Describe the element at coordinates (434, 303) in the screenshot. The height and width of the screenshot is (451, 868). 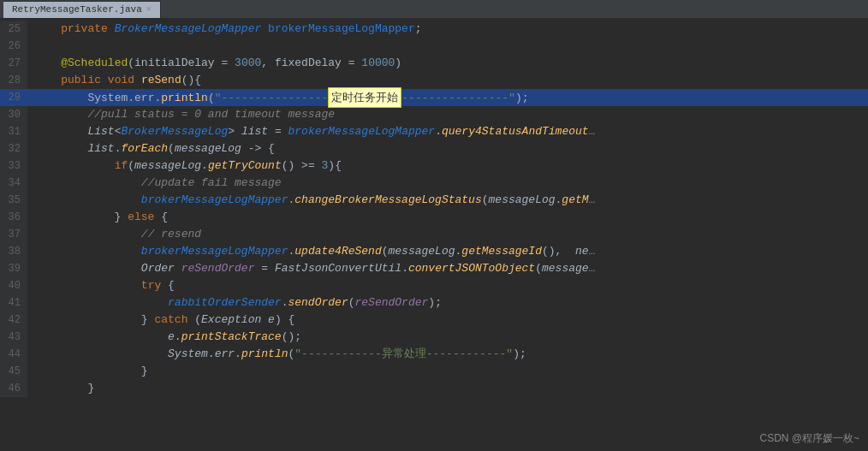
I see `table-row: 41 rabbitOrderSender.sendOrder(reSendOrd…` at that location.